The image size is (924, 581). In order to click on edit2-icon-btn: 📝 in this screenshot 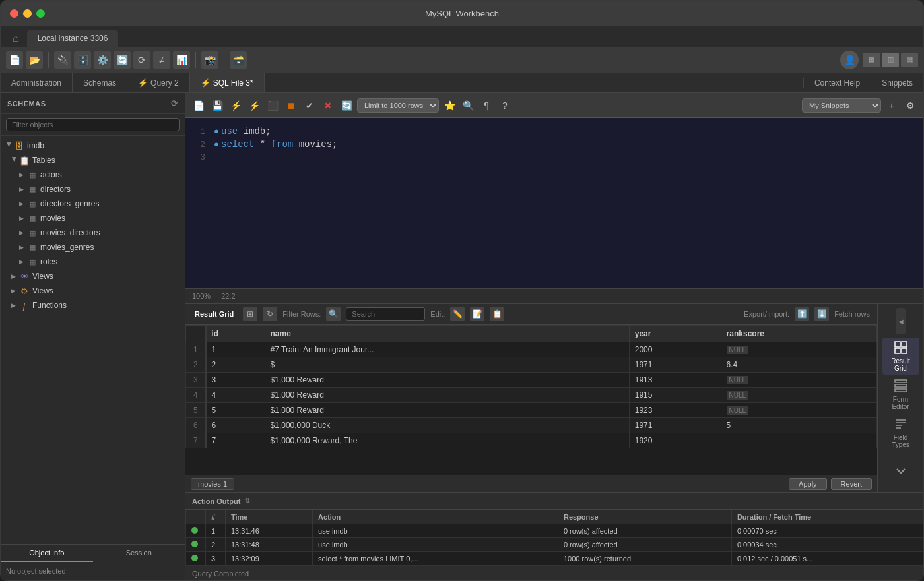, I will do `click(477, 314)`.